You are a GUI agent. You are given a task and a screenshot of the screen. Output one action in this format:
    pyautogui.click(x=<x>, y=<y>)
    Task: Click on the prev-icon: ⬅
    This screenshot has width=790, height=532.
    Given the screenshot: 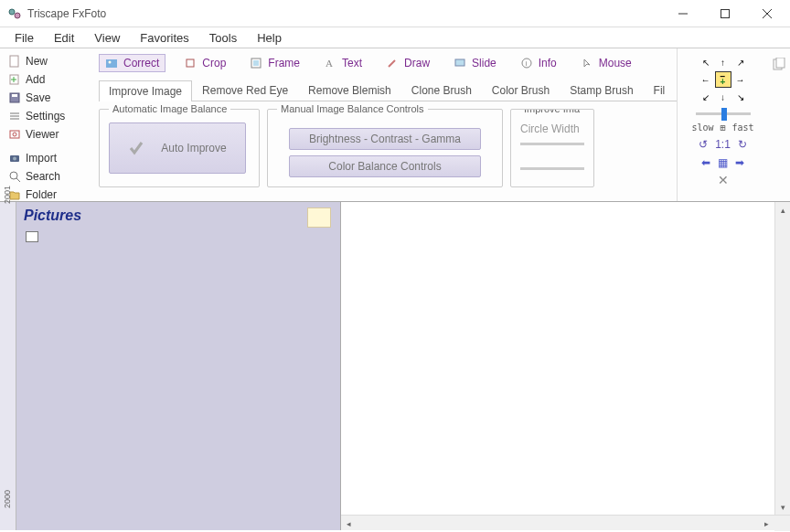 What is the action you would take?
    pyautogui.click(x=706, y=163)
    